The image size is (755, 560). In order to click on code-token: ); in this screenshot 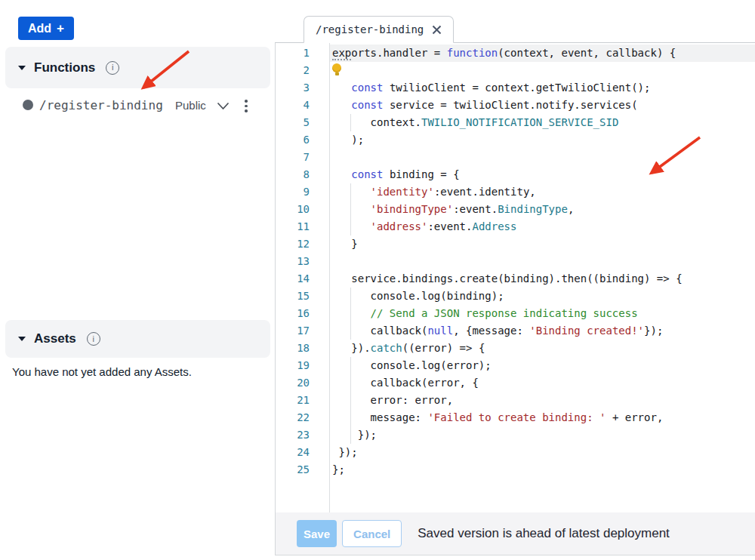, I will do `click(348, 140)`.